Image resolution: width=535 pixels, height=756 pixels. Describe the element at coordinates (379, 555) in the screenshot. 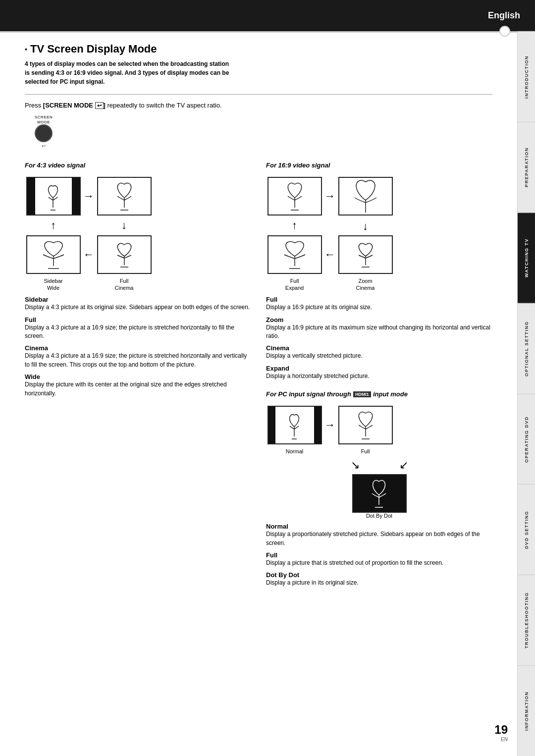

I see `desc-full-pc-title: Full` at that location.